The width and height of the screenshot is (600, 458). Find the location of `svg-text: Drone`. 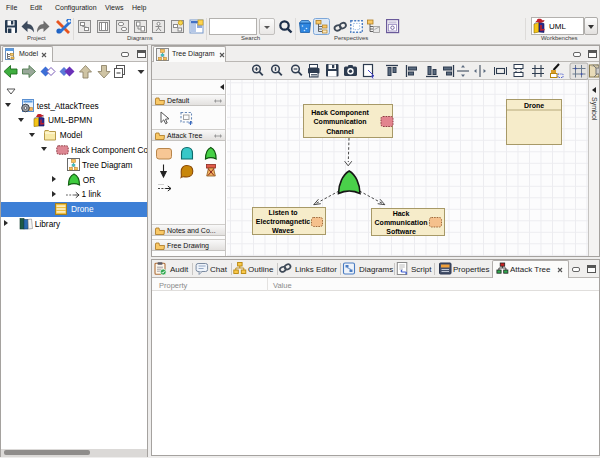

svg-text: Drone is located at coordinates (534, 106).